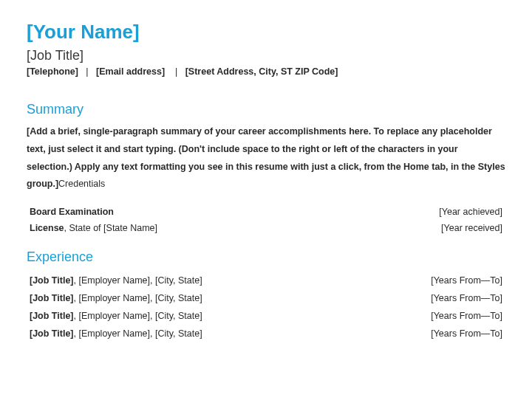 The width and height of the screenshot is (532, 417). What do you see at coordinates (266, 56) in the screenshot?
I see `resume-job-title: [Job Title]` at bounding box center [266, 56].